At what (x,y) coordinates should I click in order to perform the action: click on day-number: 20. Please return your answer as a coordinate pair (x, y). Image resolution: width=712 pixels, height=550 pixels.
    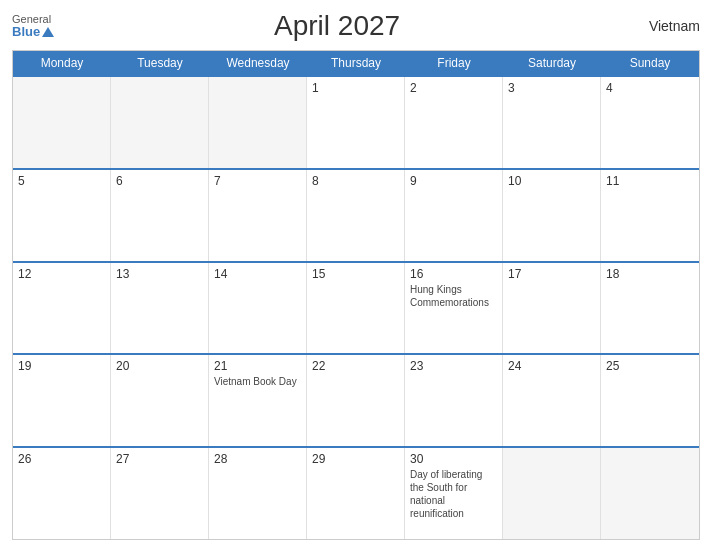
    Looking at the image, I should click on (160, 366).